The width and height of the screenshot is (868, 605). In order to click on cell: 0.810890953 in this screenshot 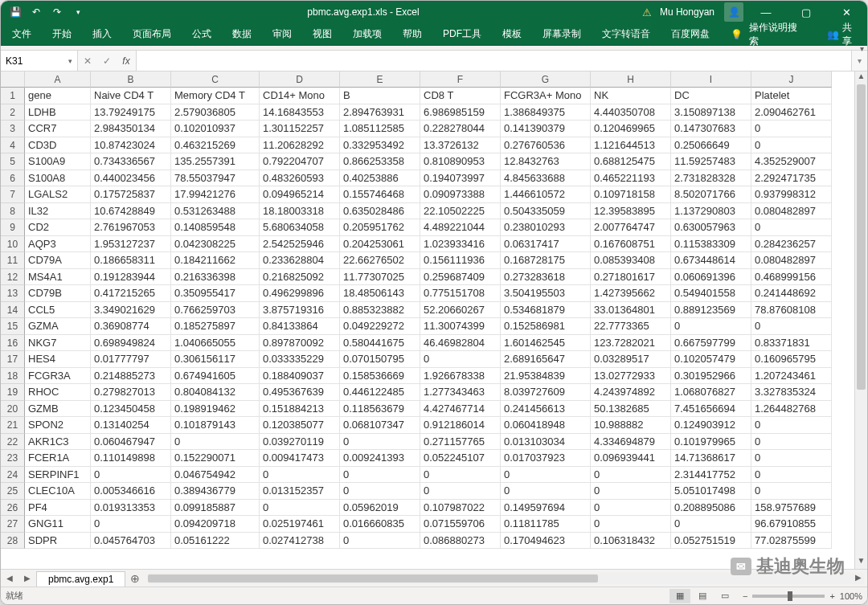, I will do `click(461, 162)`.